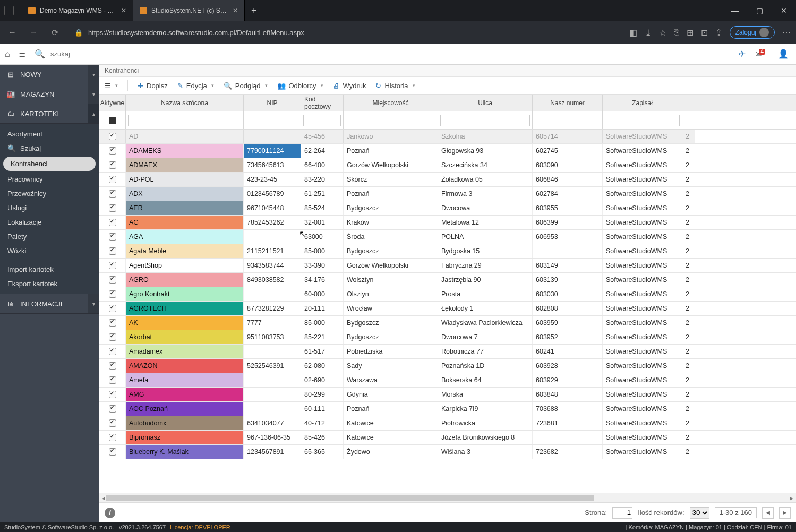  I want to click on scroll-right-icon: ►, so click(792, 498).